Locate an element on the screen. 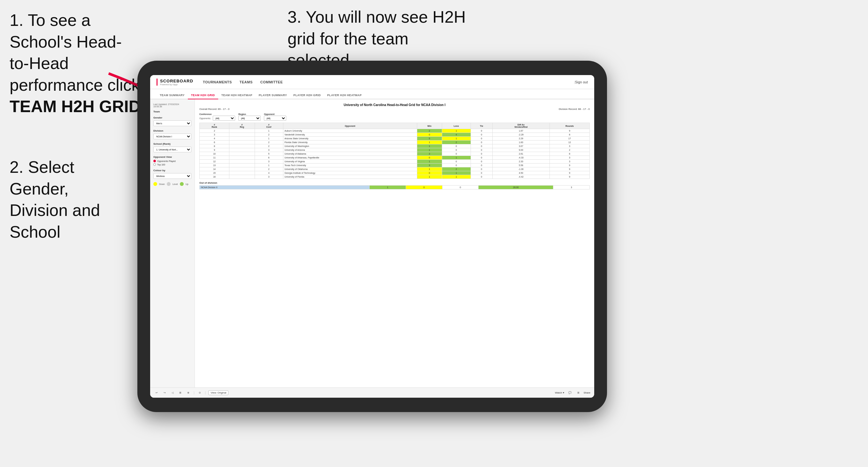  radio-top100: Top 100 is located at coordinates (173, 164).